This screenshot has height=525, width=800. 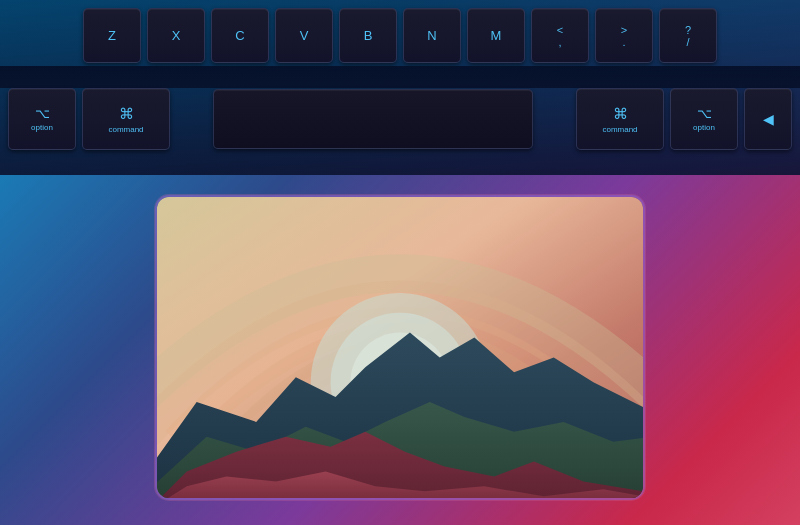 I want to click on key-m-label: M, so click(x=496, y=36).